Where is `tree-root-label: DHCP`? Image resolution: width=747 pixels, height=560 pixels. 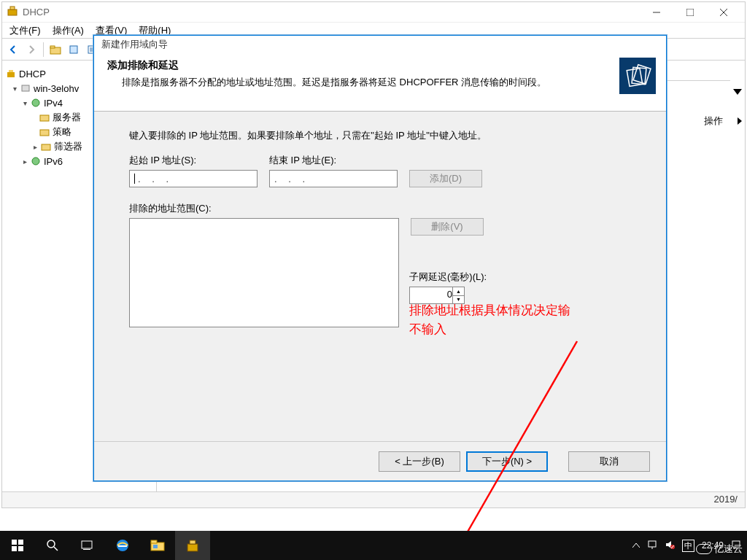 tree-root-label: DHCP is located at coordinates (32, 74).